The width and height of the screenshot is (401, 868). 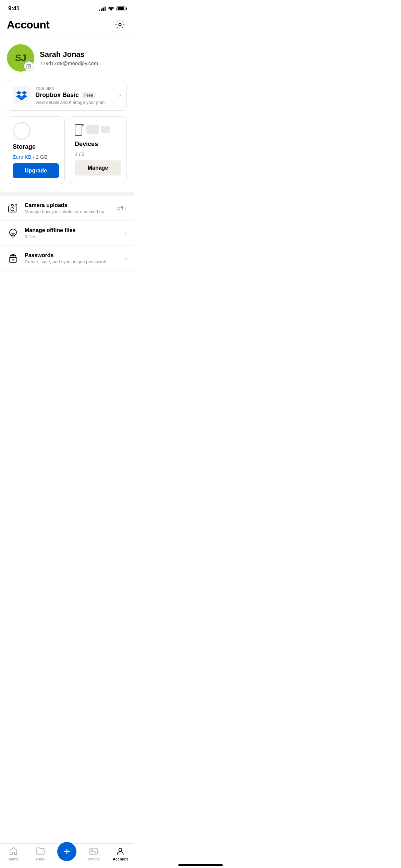 I want to click on section-separator, so click(x=67, y=194).